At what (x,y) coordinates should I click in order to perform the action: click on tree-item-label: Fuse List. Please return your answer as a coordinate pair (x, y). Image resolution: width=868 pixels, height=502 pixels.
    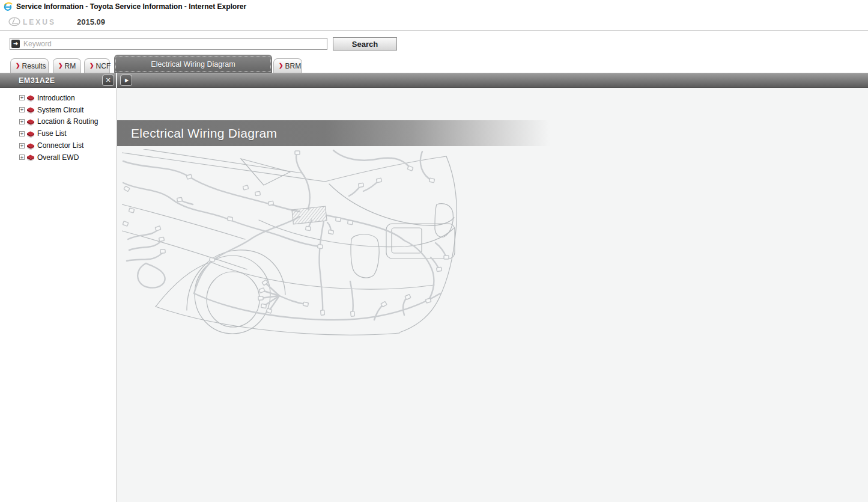
    Looking at the image, I should click on (52, 133).